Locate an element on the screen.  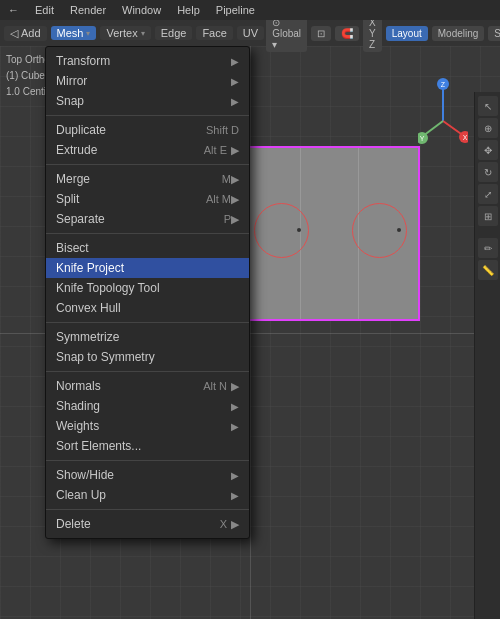
transform-label: Transform is located at coordinates (83, 61).